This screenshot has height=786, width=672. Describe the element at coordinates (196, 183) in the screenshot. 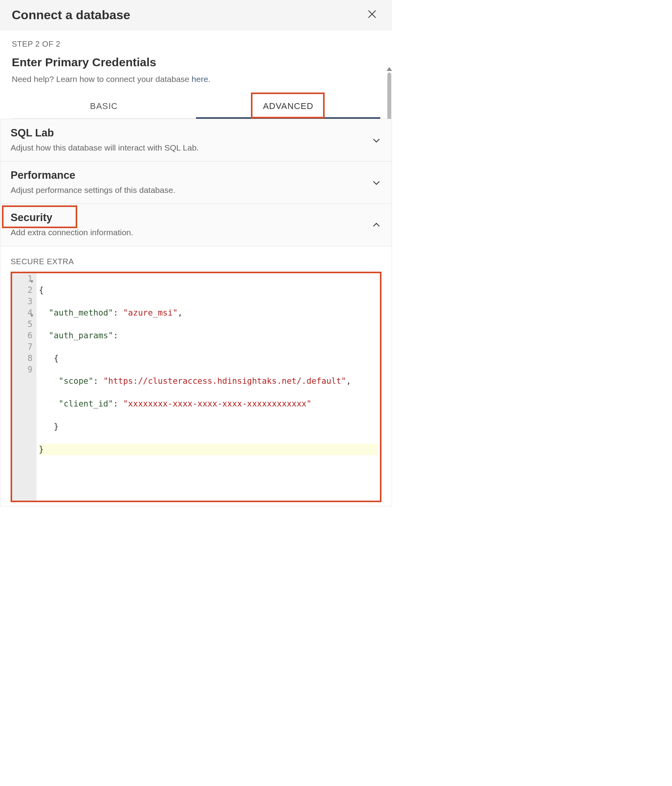

I see `section-performance: Performance Adjust performance settings …` at that location.